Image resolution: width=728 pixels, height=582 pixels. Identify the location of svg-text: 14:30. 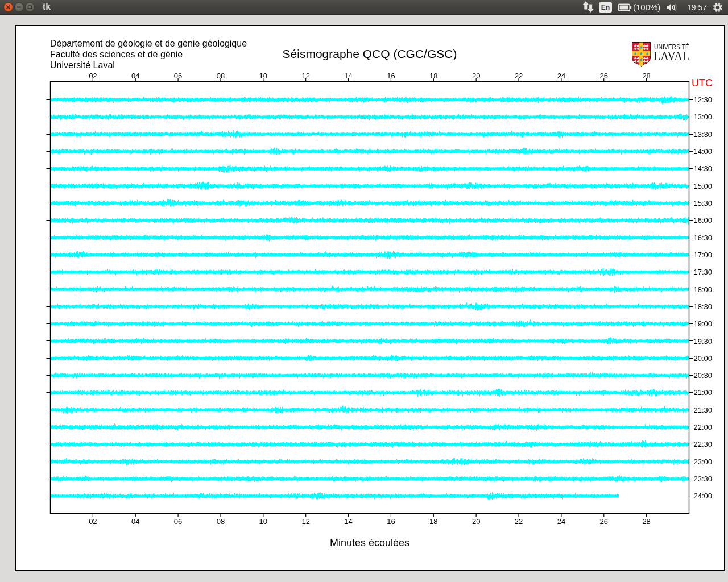
(703, 168).